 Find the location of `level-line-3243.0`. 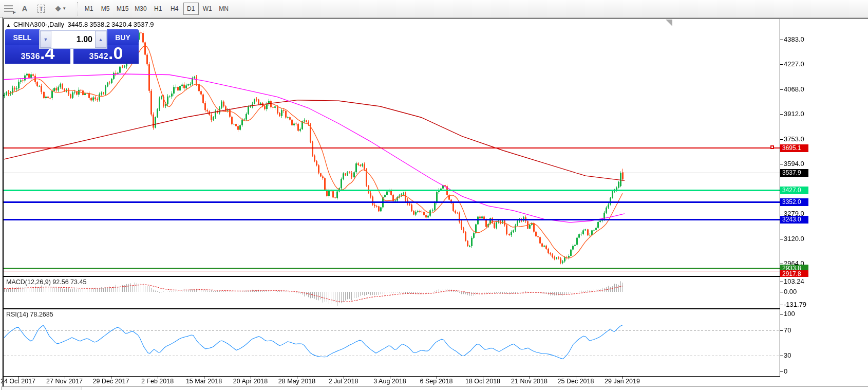

level-line-3243.0 is located at coordinates (391, 220).